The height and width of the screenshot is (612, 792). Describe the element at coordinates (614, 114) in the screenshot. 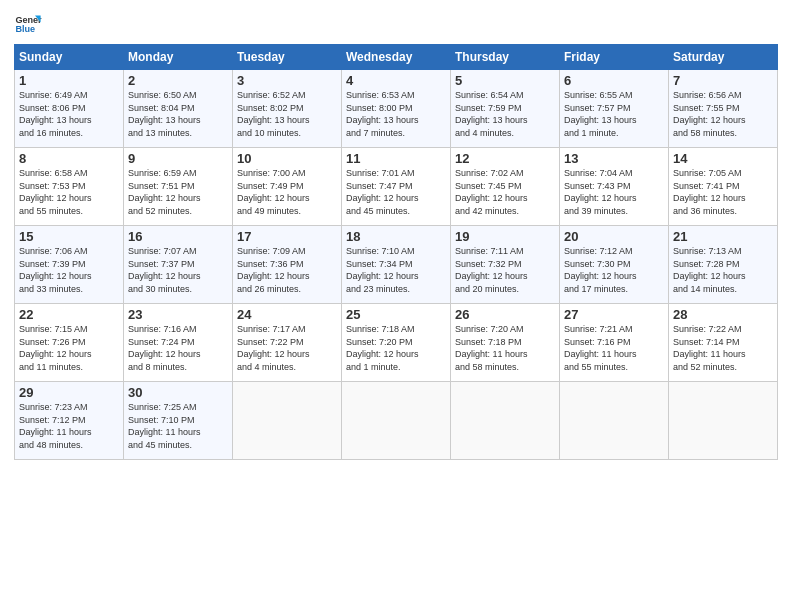

I see `day-content: Sunrise: 6:55 AM Sunset: 7:57 PM Dayligh…` at that location.